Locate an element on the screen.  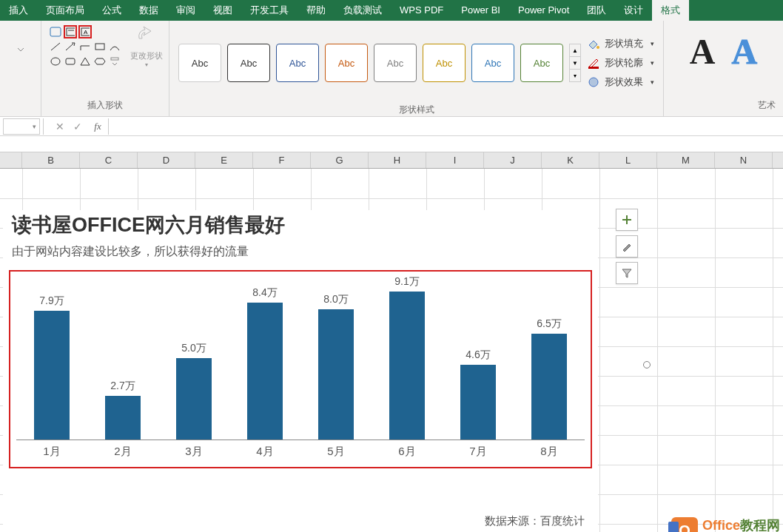
gallery-expand-icon is located at coordinates (115, 61).